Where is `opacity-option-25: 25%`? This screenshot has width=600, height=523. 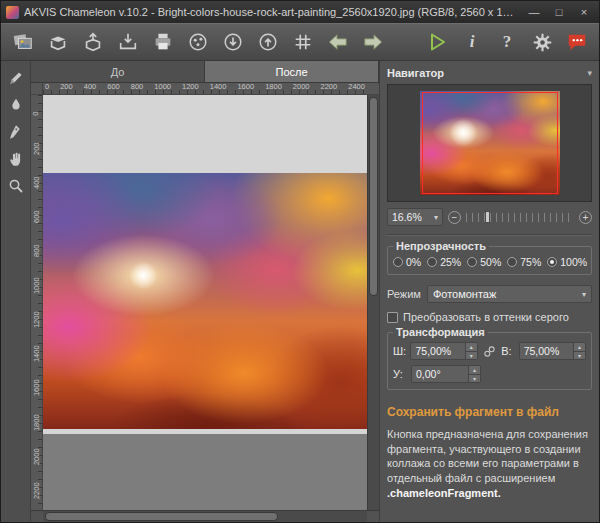 opacity-option-25: 25% is located at coordinates (444, 262).